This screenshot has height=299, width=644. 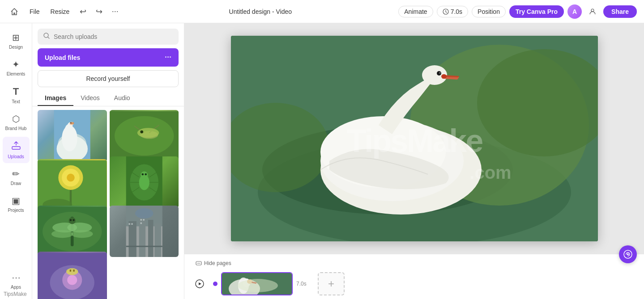 I want to click on timeline-segment-thumbnail, so click(x=257, y=284).